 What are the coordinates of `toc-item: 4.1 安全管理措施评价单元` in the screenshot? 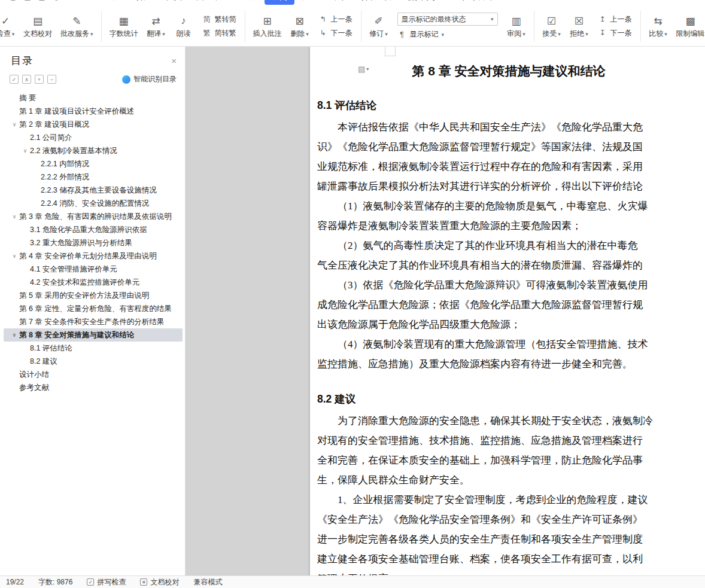 It's located at (93, 269).